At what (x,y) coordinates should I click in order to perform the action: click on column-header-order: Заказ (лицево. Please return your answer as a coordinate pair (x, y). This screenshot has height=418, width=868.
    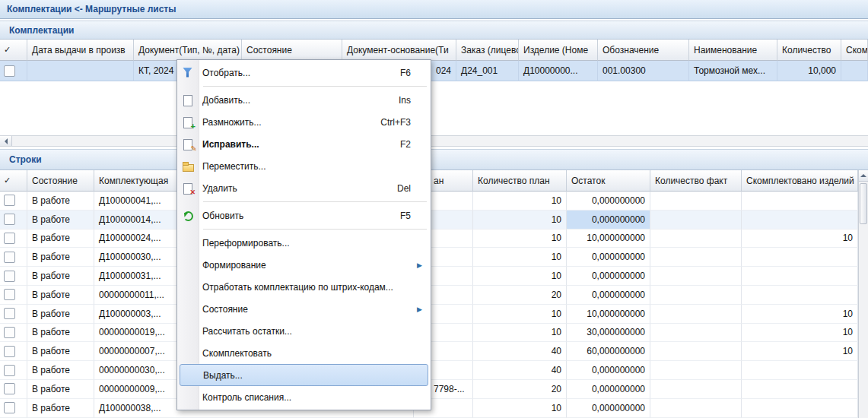
    Looking at the image, I should click on (488, 50).